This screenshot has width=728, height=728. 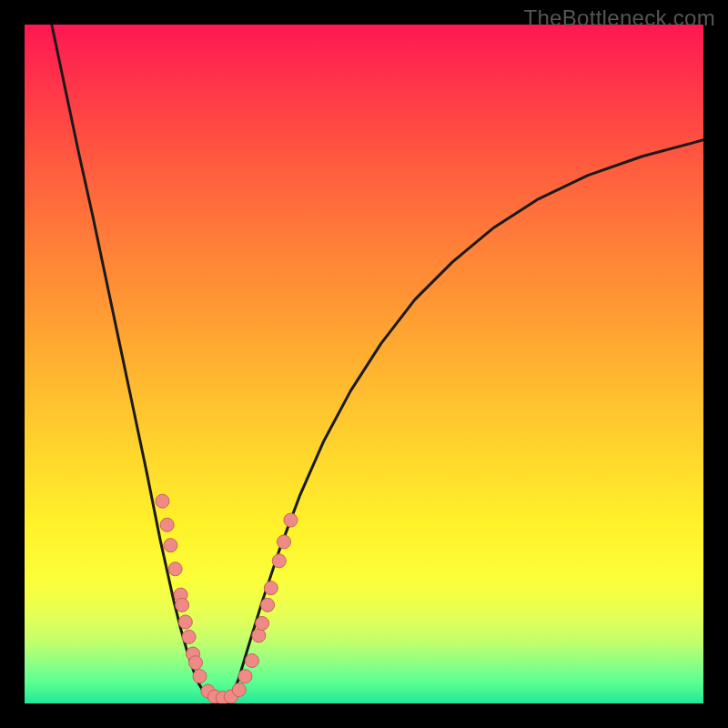 I want to click on marker-group, so click(x=227, y=599).